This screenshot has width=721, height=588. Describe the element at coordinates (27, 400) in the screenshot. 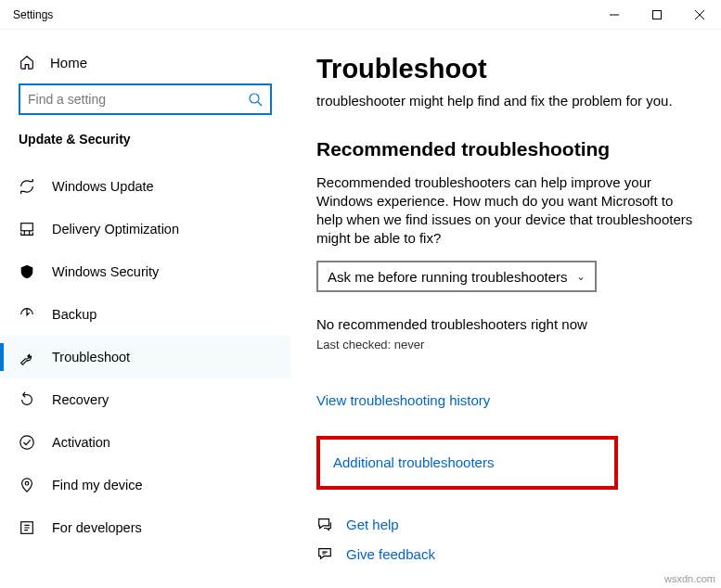

I see `recovery-icon` at that location.